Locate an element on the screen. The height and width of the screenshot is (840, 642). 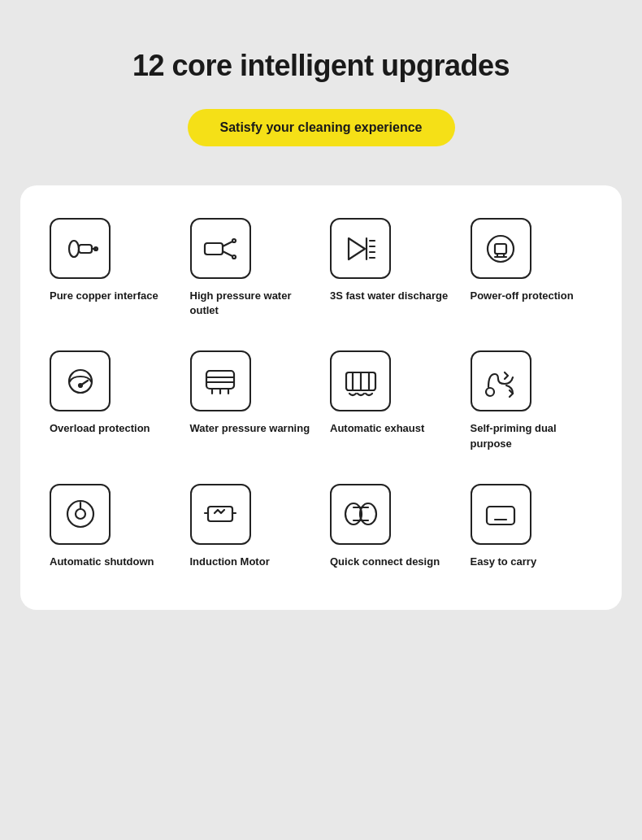
quick-connect-icon-box is located at coordinates (361, 514).